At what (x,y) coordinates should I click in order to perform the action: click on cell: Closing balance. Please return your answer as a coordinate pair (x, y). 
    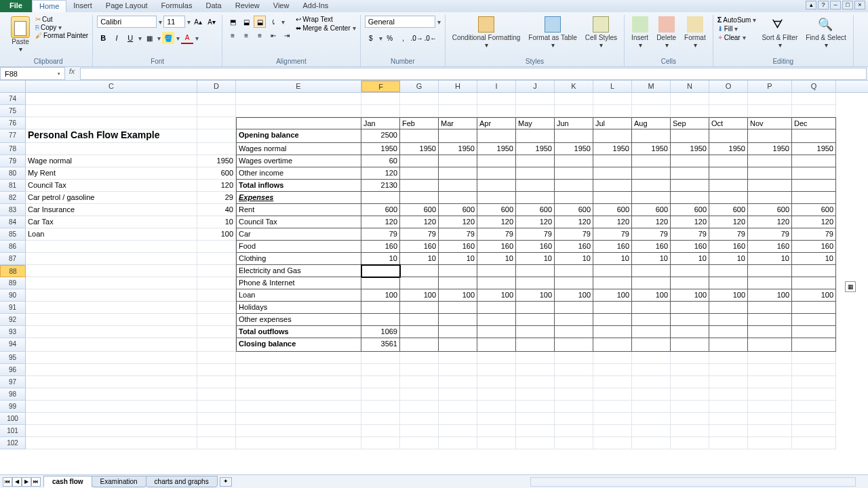
    Looking at the image, I should click on (298, 345).